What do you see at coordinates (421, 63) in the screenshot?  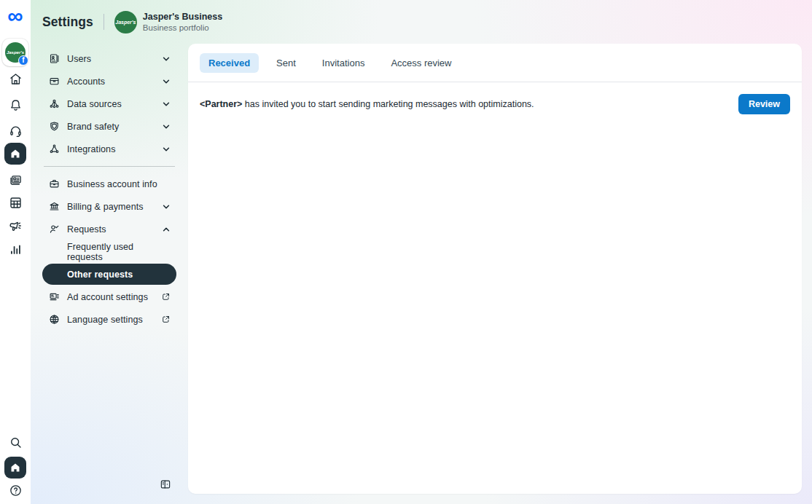 I see `tab-access-review: Access review` at bounding box center [421, 63].